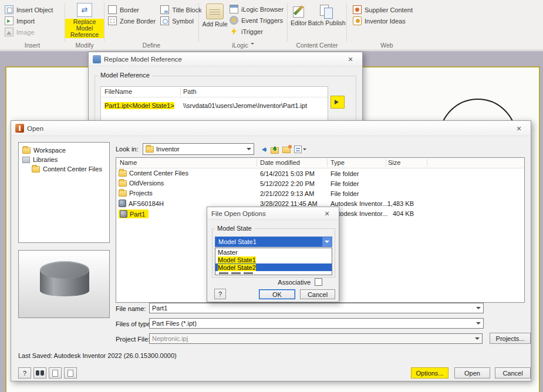 The image size is (543, 392). Describe the element at coordinates (64, 192) in the screenshot. I see `workspace-tree: Workspace Libraries Content Center Files` at that location.